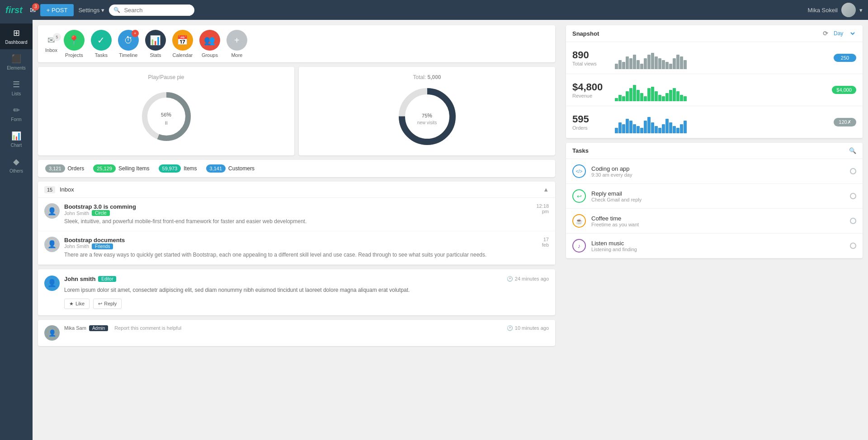 The height and width of the screenshot is (440, 868). Describe the element at coordinates (721, 58) in the screenshot. I see `snap-chart-views` at that location.